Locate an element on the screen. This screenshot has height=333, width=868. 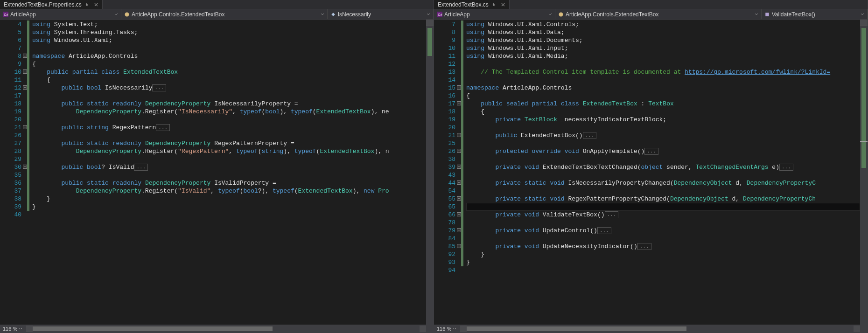
code-line: private void UpdateControl()... is located at coordinates (663, 230).